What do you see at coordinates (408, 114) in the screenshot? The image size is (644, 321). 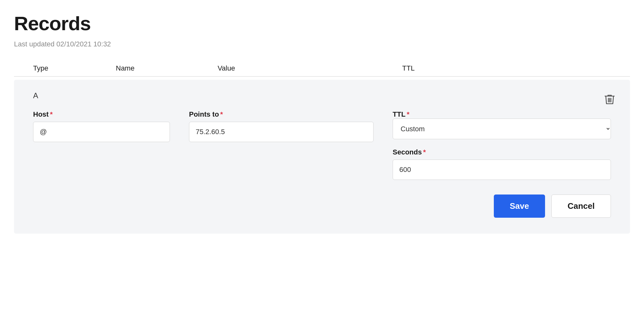 I see `ttl-required-indicator: *` at bounding box center [408, 114].